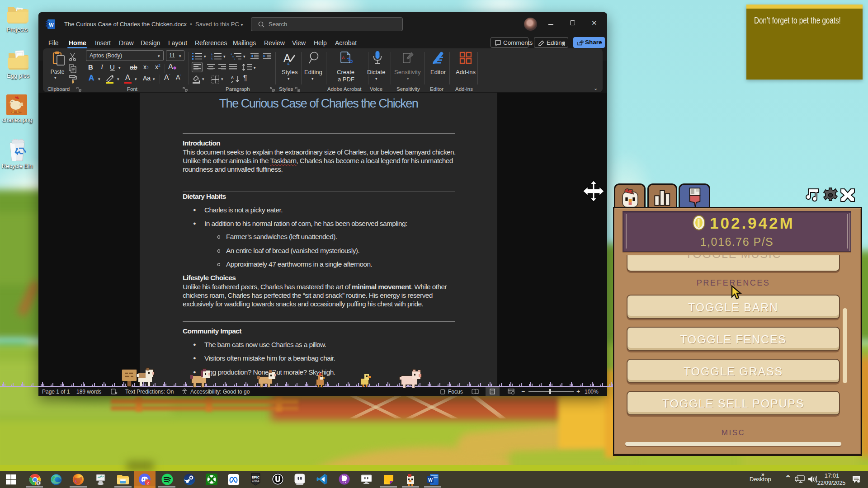 The height and width of the screenshot is (488, 868). What do you see at coordinates (256, 477) in the screenshot?
I see `svg-text: EPIC` at bounding box center [256, 477].